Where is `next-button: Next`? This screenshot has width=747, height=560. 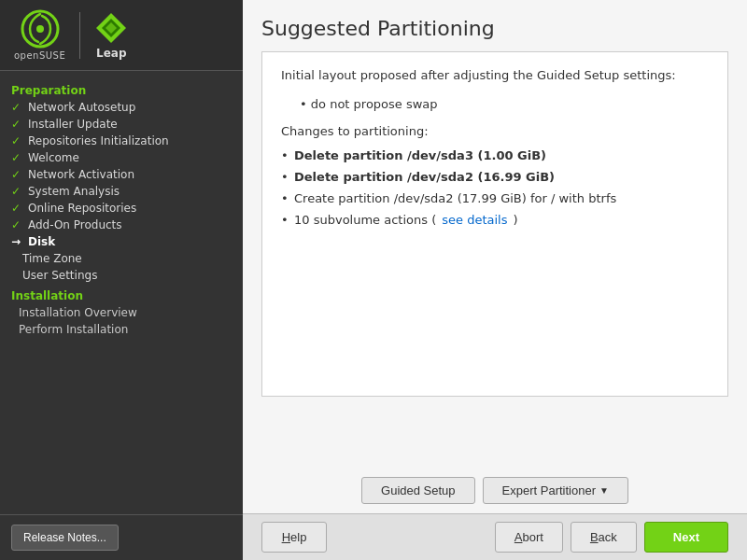 next-button: Next is located at coordinates (686, 538).